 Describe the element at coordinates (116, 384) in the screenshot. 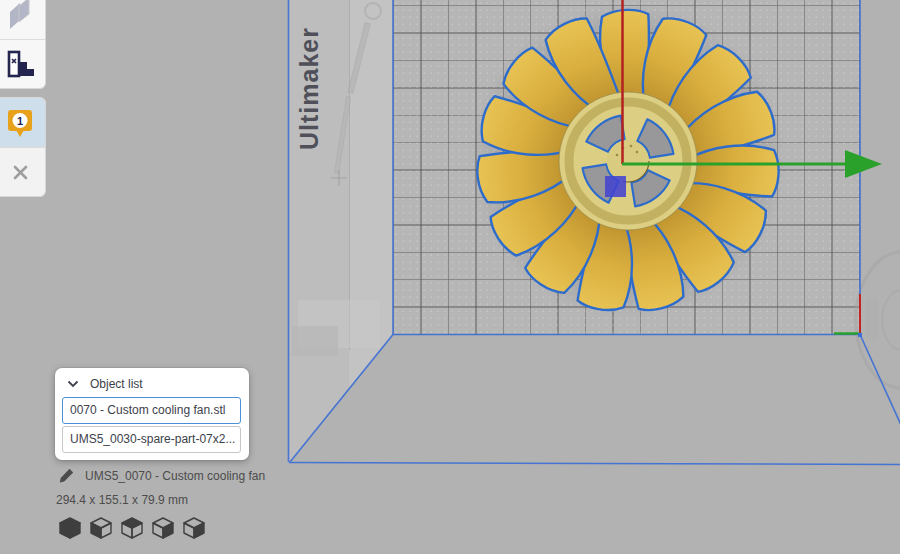

I see `object-list-title: Object list` at that location.